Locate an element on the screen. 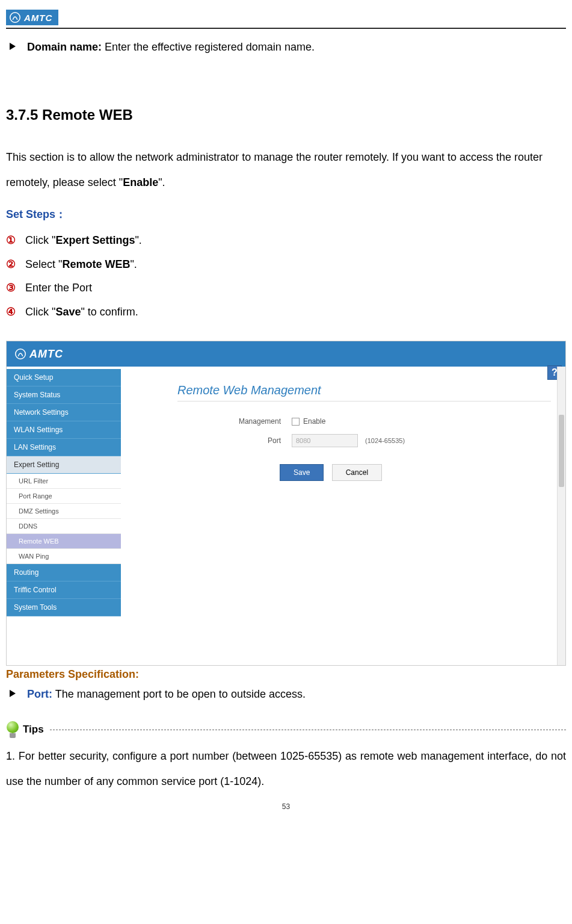 Image resolution: width=572 pixels, height=924 pixels. intro-pre: This section is to allow the network adm… is located at coordinates (274, 170).